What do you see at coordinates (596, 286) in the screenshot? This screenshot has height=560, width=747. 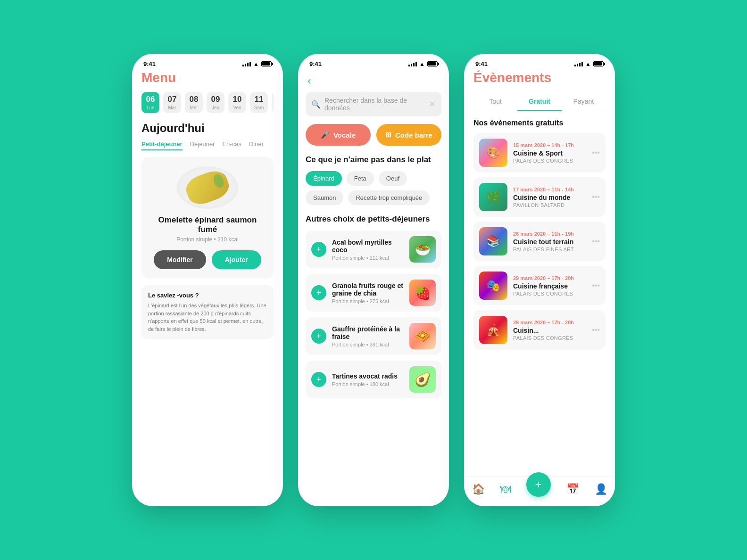 I see `event-menu-4: •••` at bounding box center [596, 286].